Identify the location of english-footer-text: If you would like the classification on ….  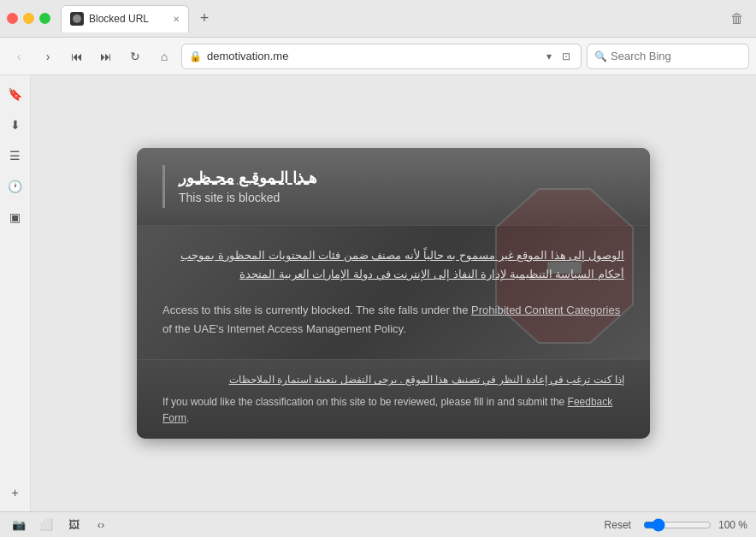
(393, 410).